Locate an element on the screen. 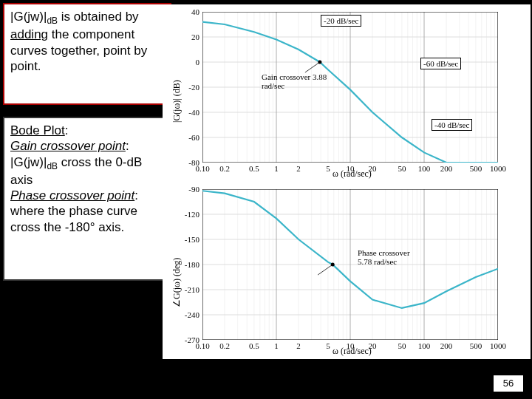 Image resolution: width=532 pixels, height=399 pixels. mag-xlabel: ω (rad/sec) is located at coordinates (352, 174).